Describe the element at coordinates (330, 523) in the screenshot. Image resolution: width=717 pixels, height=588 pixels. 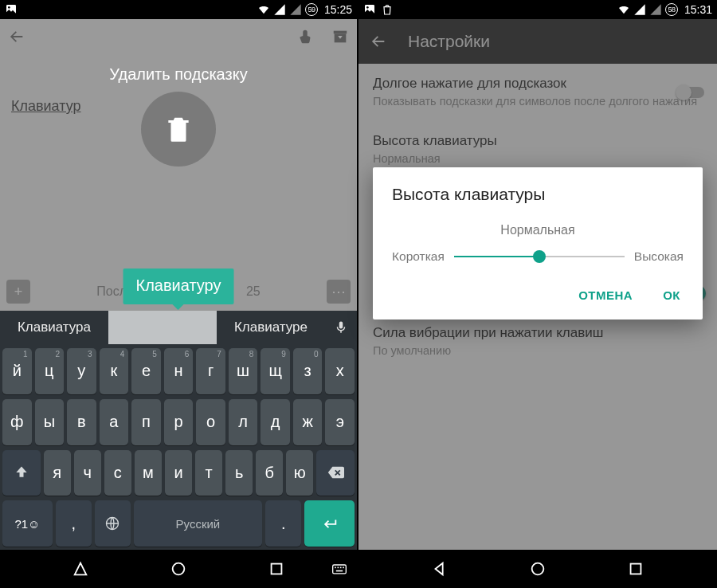
I see `enter-icon` at that location.